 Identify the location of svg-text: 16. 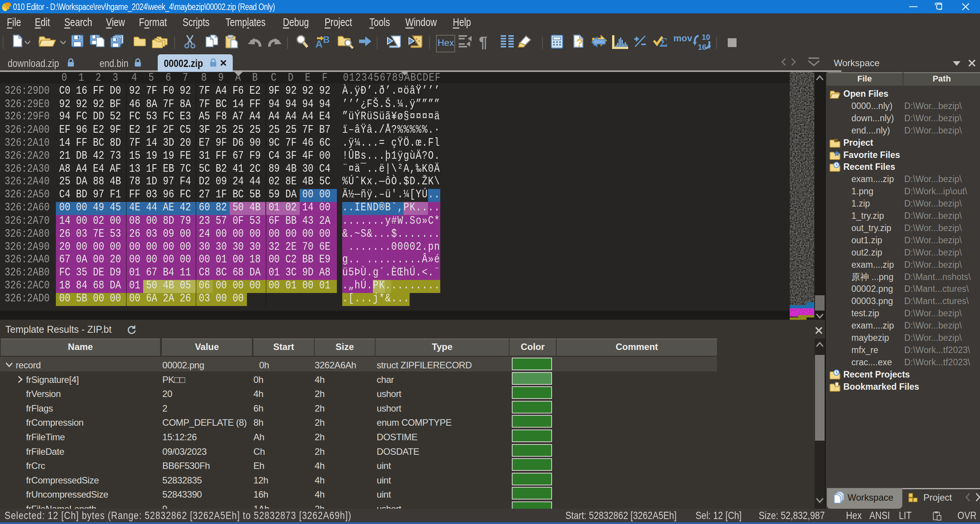
(702, 46).